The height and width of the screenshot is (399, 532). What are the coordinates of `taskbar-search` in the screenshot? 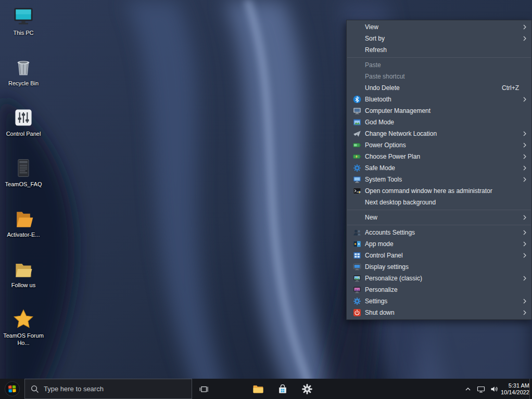 It's located at (108, 389).